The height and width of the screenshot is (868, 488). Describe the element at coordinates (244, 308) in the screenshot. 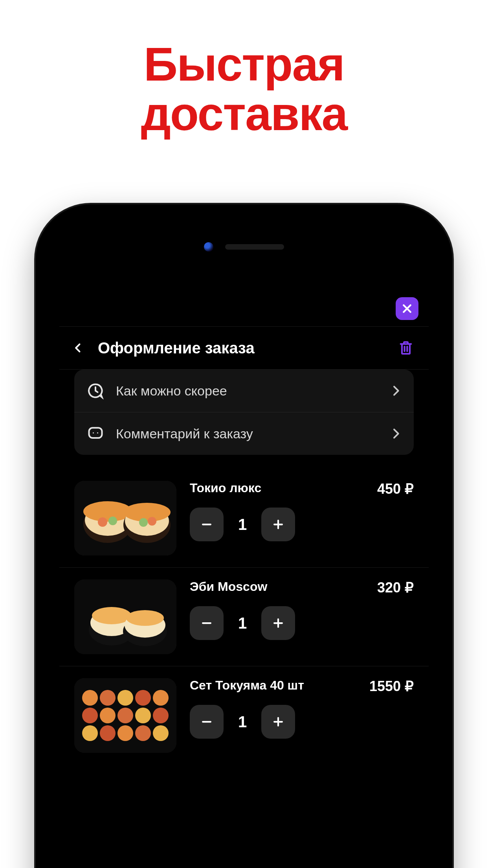

I see `topbar` at that location.